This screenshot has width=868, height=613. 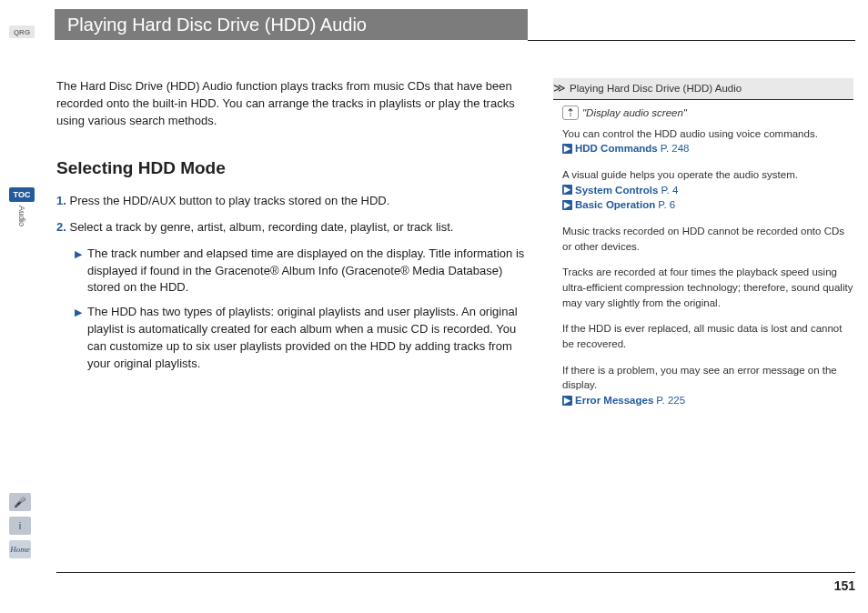 I want to click on toc-group: TOC Audio, so click(x=22, y=207).